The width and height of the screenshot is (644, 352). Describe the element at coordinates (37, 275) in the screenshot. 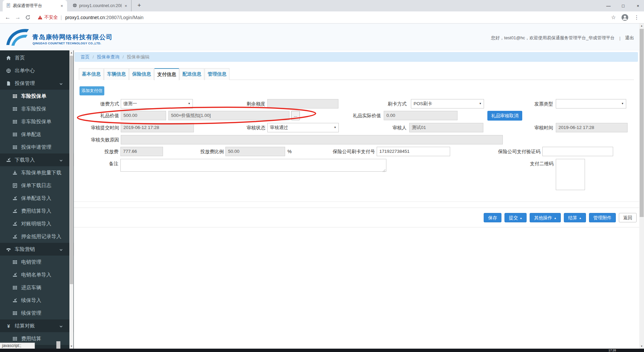

I see `sidebar-subitem: 电销名单导入` at that location.